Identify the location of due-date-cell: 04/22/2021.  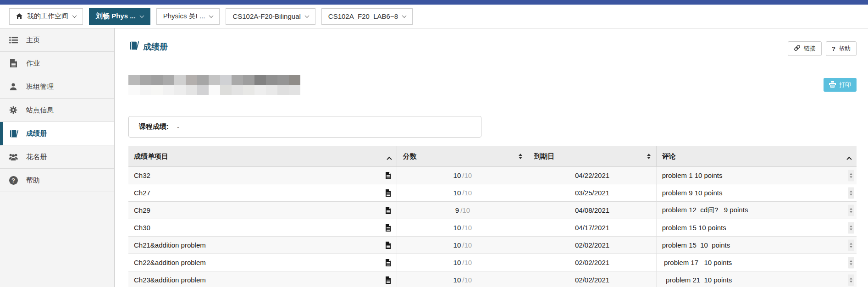
(592, 176).